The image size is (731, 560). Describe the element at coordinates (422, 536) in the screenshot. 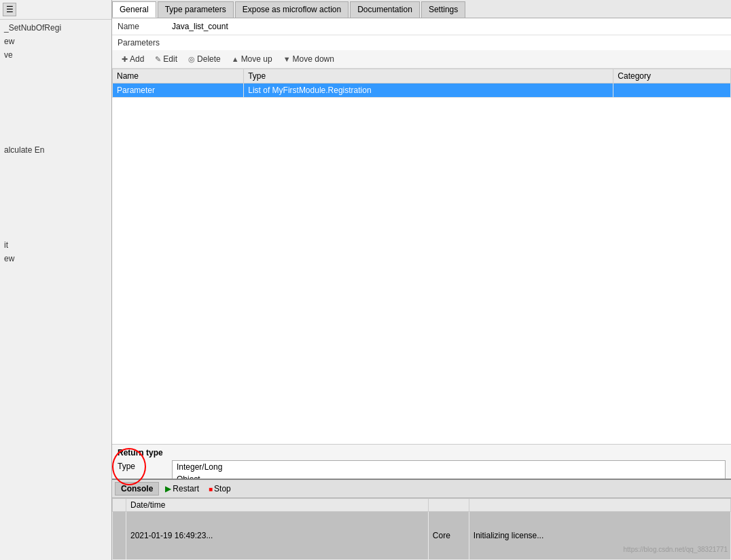

I see `log-row: 2021-01-19 16:49:23... Core Initializing…` at that location.